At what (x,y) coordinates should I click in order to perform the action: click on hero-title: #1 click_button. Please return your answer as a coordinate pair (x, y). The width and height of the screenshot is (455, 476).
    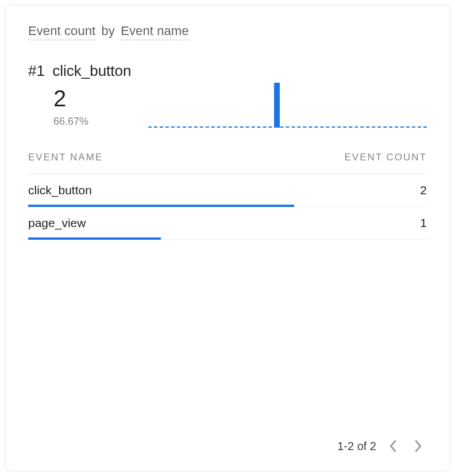
    Looking at the image, I should click on (79, 71).